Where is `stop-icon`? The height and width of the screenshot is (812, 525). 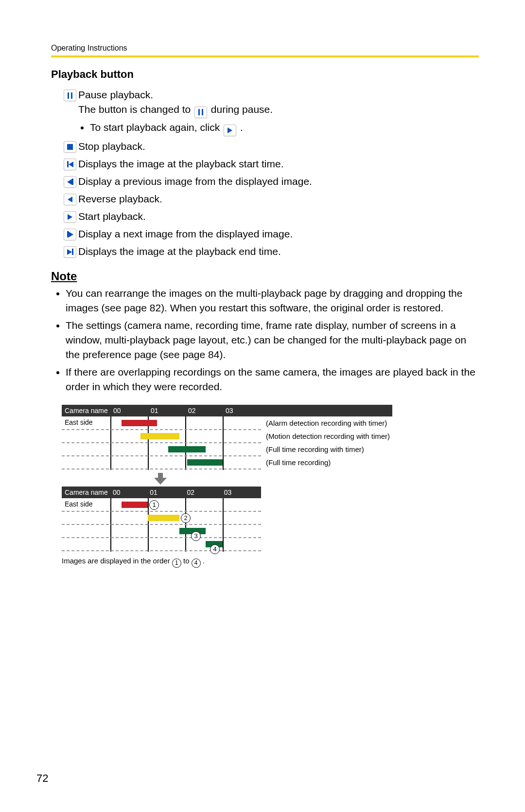 stop-icon is located at coordinates (70, 146).